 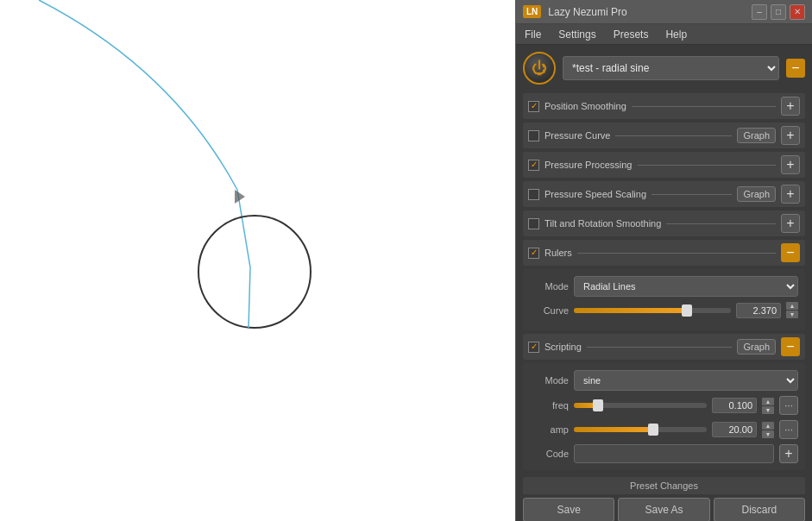 What do you see at coordinates (759, 509) in the screenshot?
I see `discard-button: Discard` at bounding box center [759, 509].